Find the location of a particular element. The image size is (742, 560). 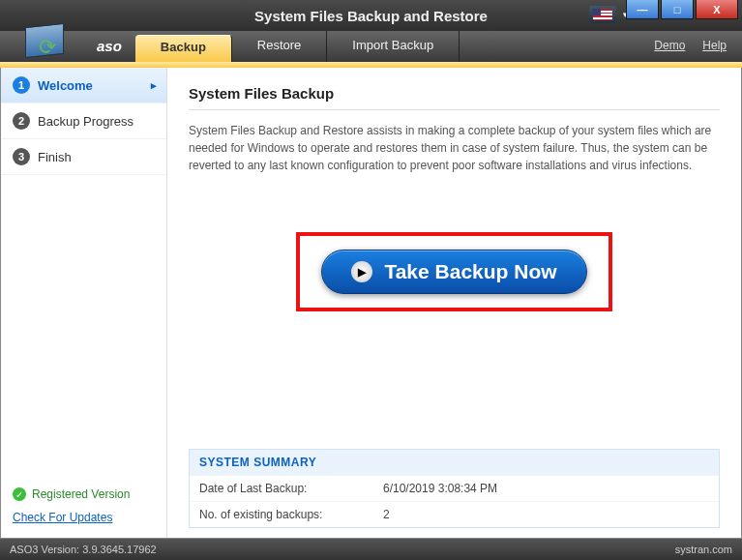

language-selector is located at coordinates (603, 15).